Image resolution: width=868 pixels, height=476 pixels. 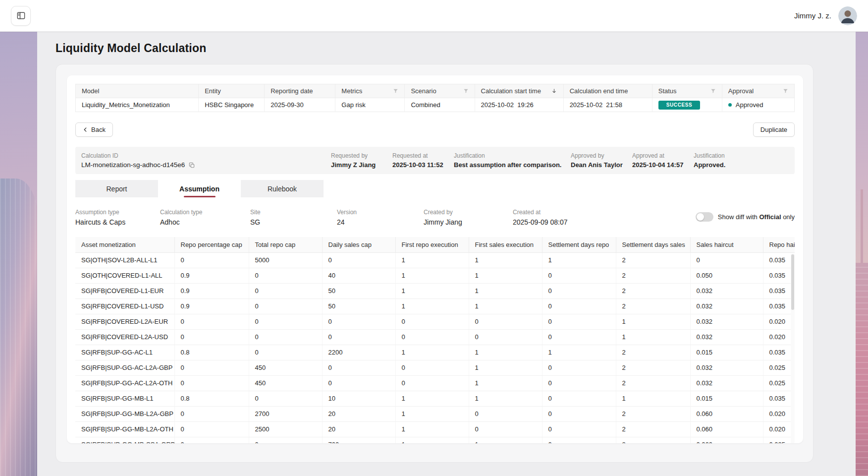 I want to click on asset-monetization-cell: SG|RFB|SUP-GG-AC-L1, so click(x=125, y=352).